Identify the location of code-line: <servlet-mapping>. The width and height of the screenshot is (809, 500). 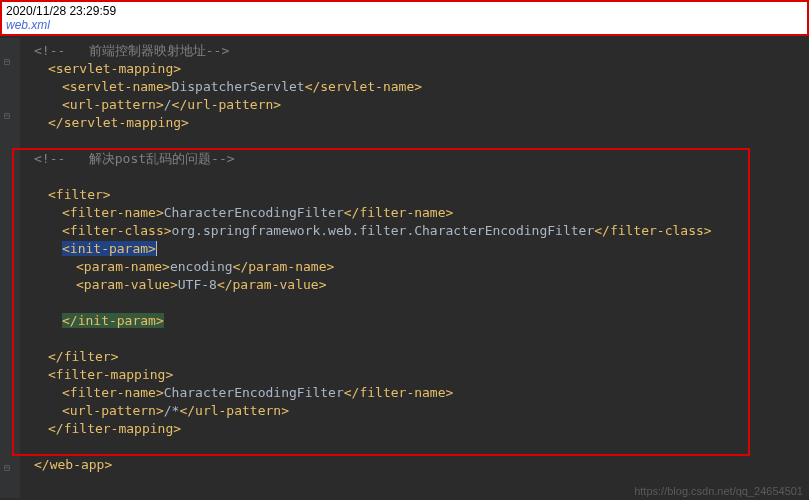
(414, 69).